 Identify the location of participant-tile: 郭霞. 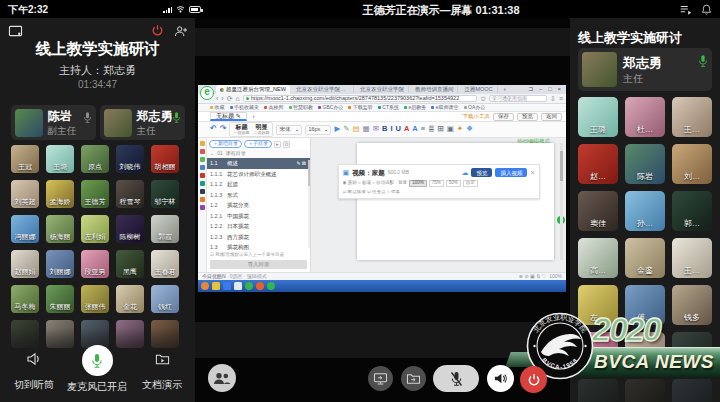
(165, 229).